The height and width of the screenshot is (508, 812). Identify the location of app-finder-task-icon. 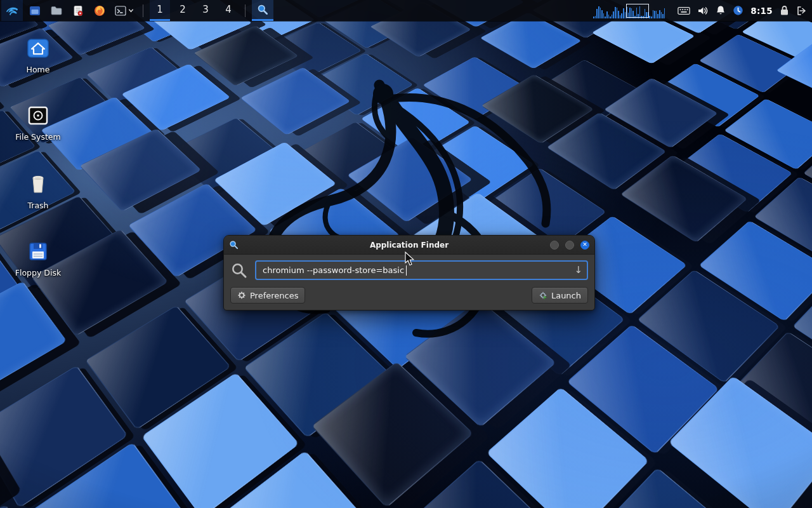
(263, 10).